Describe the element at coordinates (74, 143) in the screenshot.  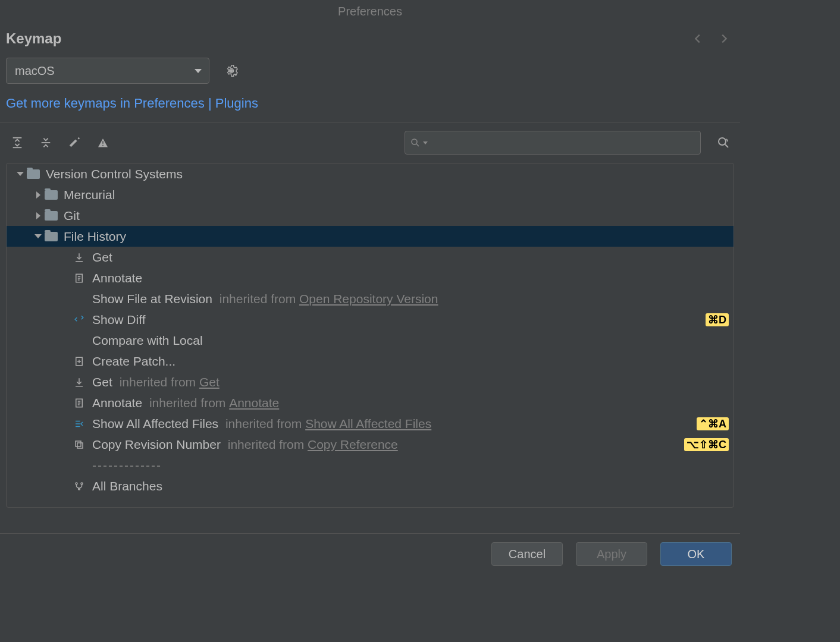
I see `edit-icon` at that location.